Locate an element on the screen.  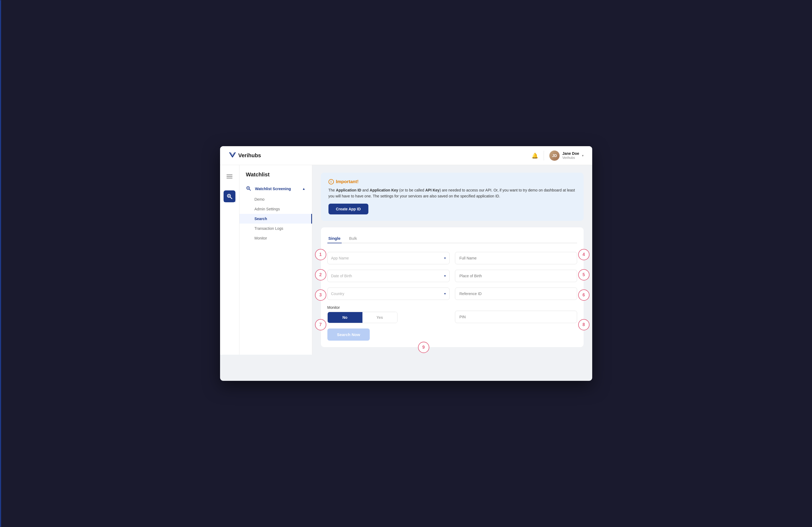
important-banner: i Important! The Application ID and Appl… is located at coordinates (452, 197).